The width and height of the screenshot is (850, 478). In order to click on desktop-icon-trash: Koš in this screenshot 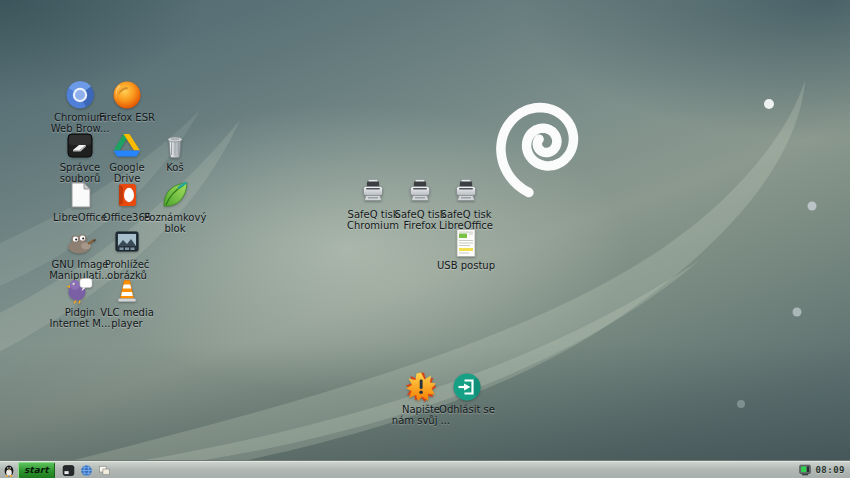, I will do `click(175, 151)`.